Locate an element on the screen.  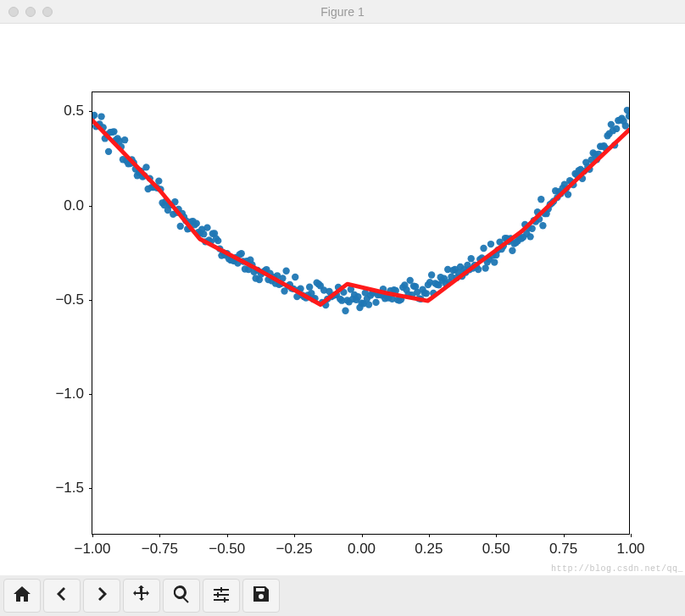
home-button is located at coordinates (22, 596).